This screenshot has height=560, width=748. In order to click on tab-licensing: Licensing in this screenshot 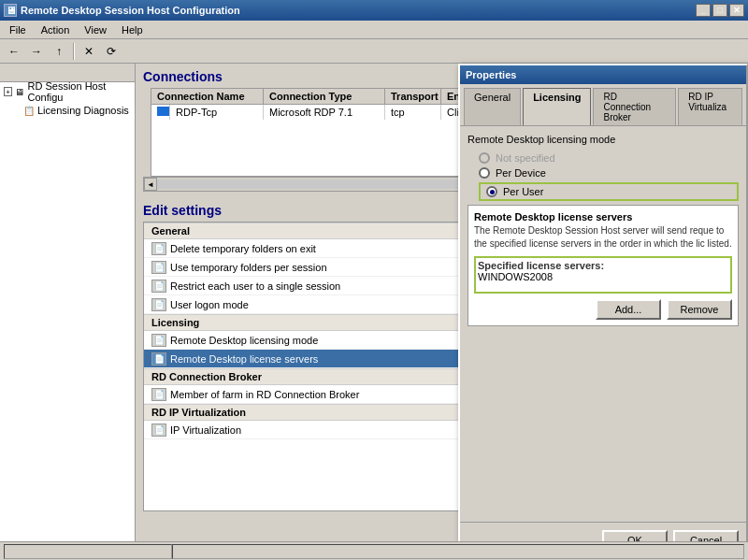, I will do `click(557, 107)`.